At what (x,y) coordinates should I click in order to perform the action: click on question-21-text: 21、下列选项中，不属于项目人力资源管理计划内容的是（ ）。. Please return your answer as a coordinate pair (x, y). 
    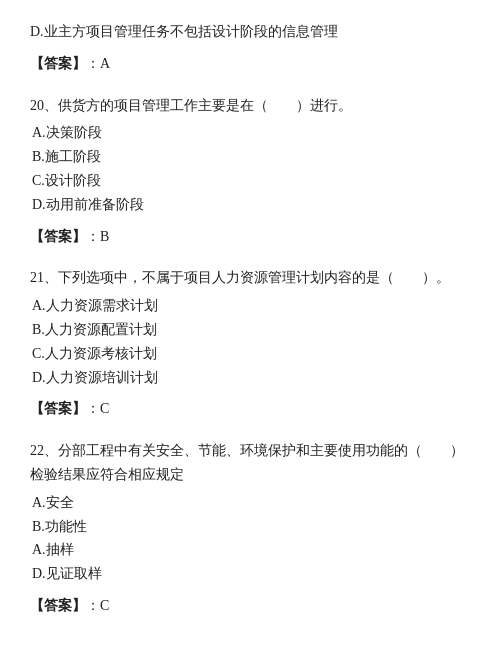
    Looking at the image, I should click on (250, 278).